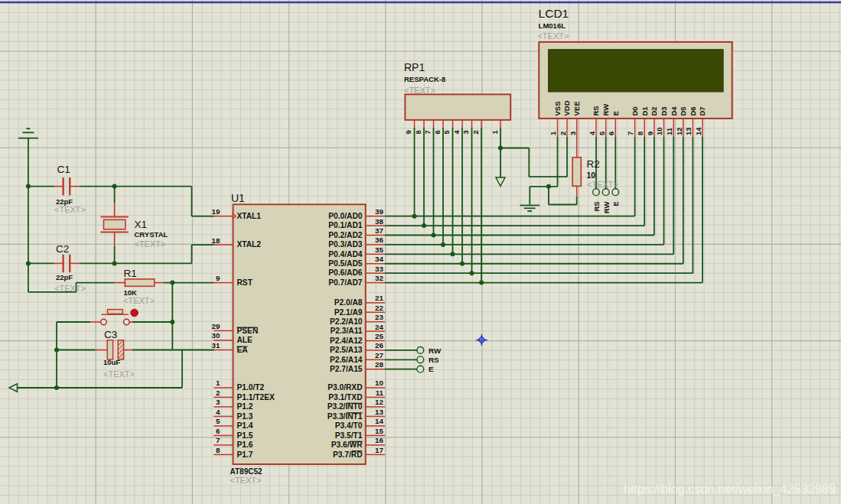 This screenshot has height=504, width=841. I want to click on svg-text: 18, so click(216, 240).